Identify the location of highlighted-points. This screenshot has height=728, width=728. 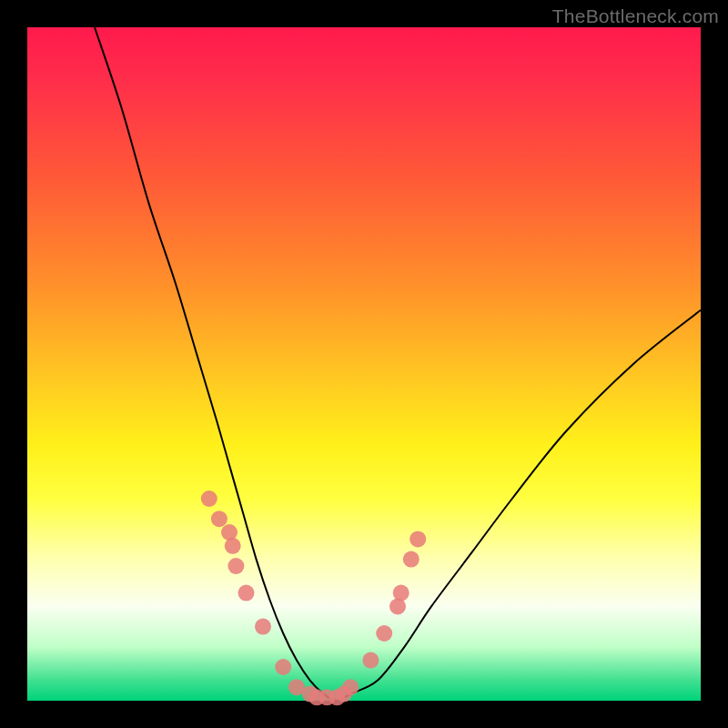
(313, 598).